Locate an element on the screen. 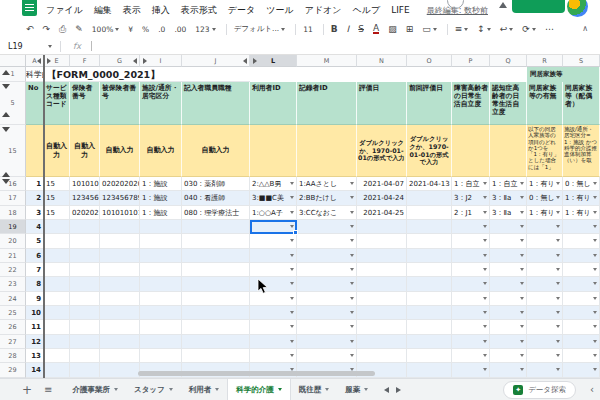 The image size is (600, 400). hint-cell-E: 自動入力 is located at coordinates (57, 151).